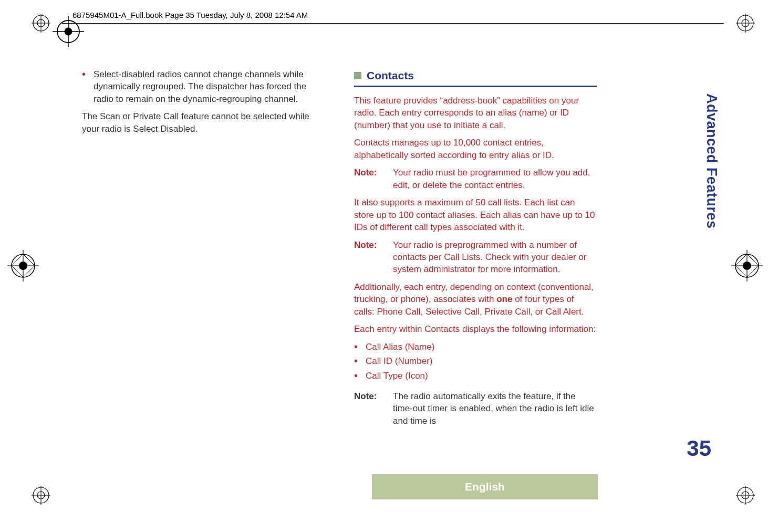 The width and height of the screenshot is (768, 532). I want to click on note-block: Note: The radio automatically exits the …, so click(475, 409).